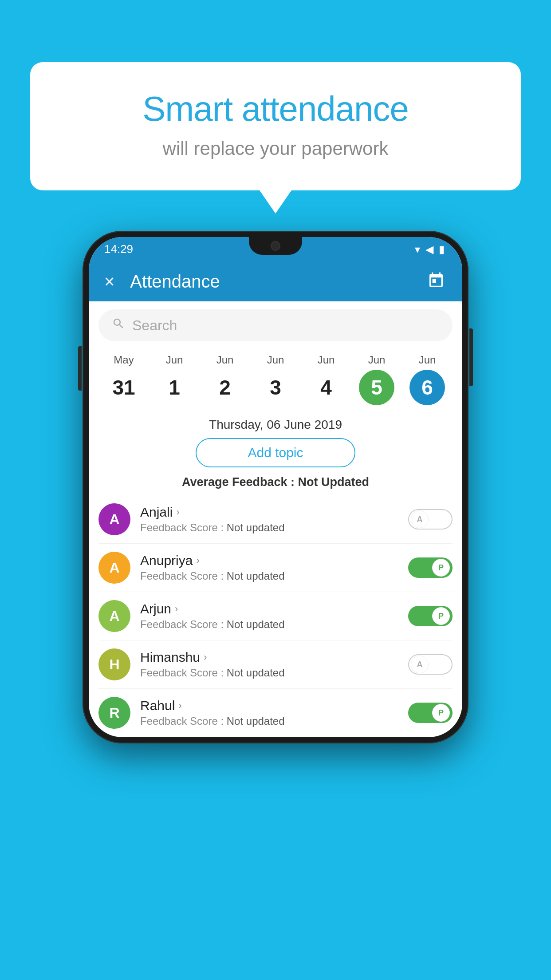 The image size is (551, 980). I want to click on attendance-toggle-4: P, so click(430, 713).